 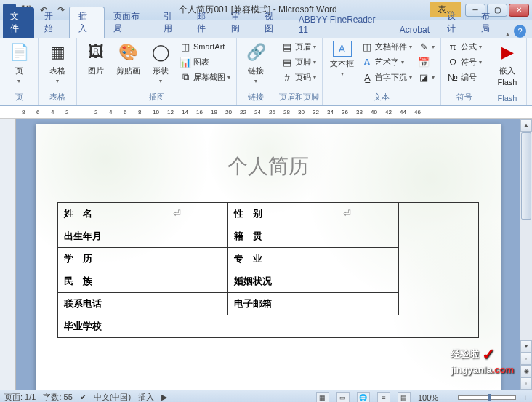 I want to click on cell-birth-value, so click(x=177, y=237).